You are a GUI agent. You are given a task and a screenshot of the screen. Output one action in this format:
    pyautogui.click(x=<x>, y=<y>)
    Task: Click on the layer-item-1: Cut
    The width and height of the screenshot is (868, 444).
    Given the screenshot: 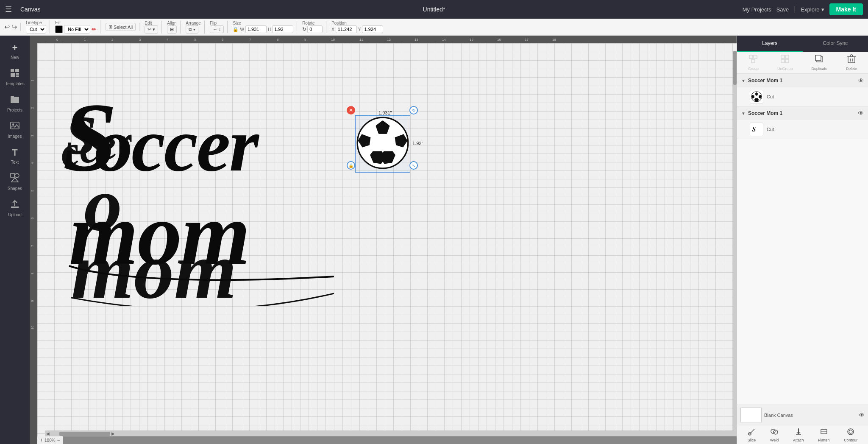 What is the action you would take?
    pyautogui.click(x=803, y=97)
    